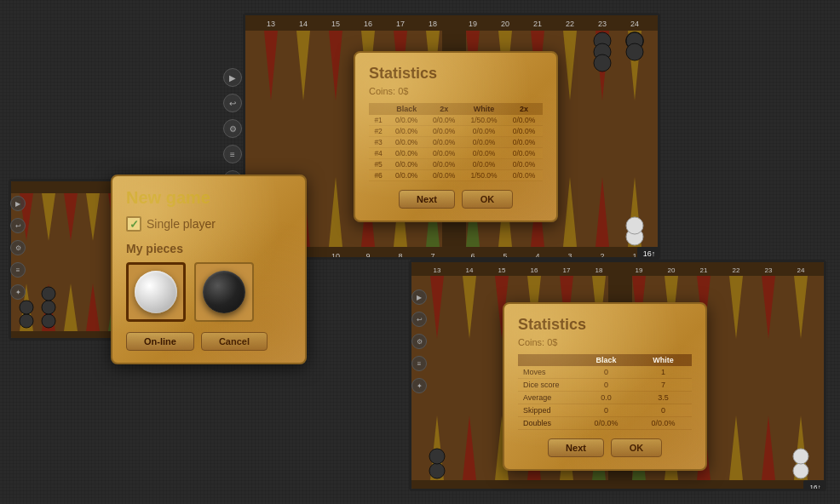  Describe the element at coordinates (473, 24) in the screenshot. I see `svg-text: 19` at that location.